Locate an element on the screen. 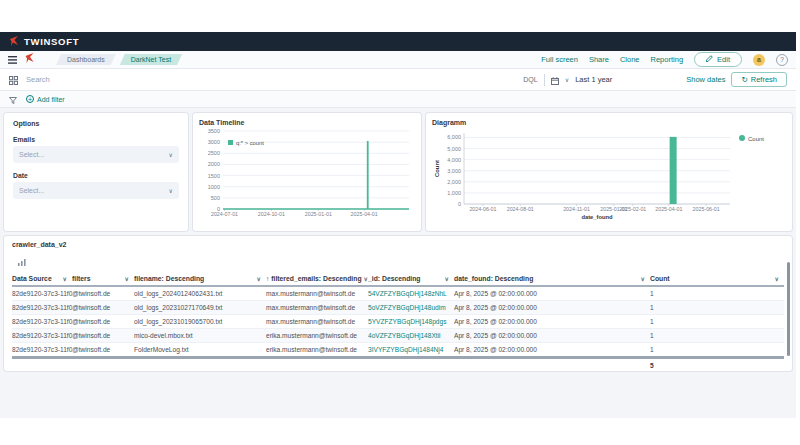 The image size is (800, 445). table-cell: 4oVZFZYBGqDHj148Xtii is located at coordinates (411, 336).